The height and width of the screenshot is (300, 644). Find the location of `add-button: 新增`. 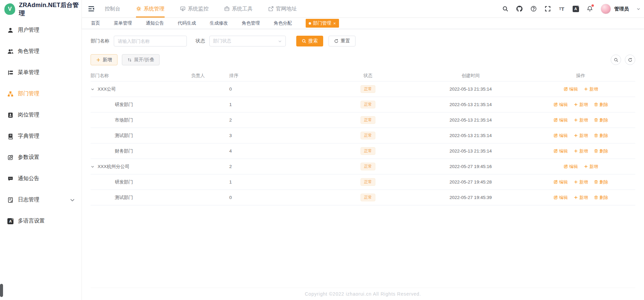

add-button: 新增 is located at coordinates (104, 60).